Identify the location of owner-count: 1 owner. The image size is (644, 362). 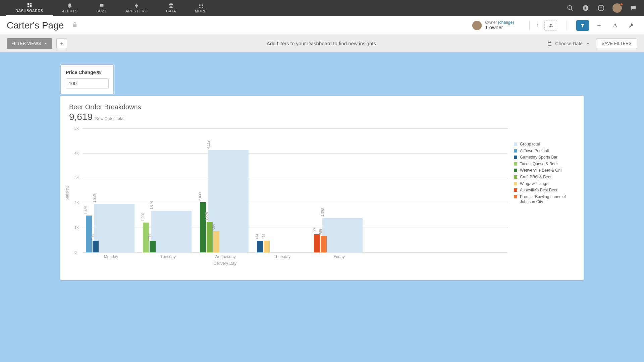
(499, 27).